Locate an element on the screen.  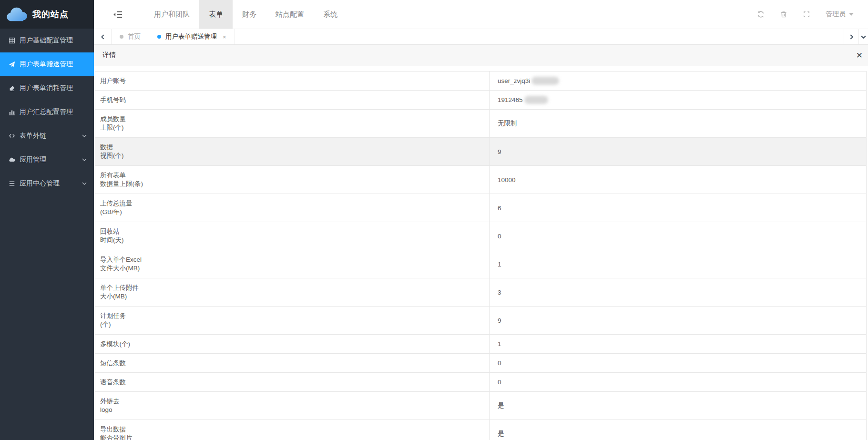
sidebar-item-3: 用户汇总配置管理 is located at coordinates (47, 112).